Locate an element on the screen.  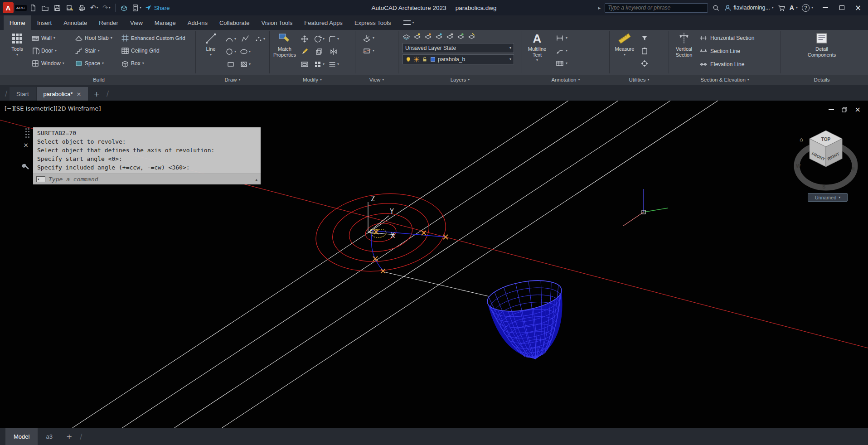
workspace-button is located at coordinates (124, 8).